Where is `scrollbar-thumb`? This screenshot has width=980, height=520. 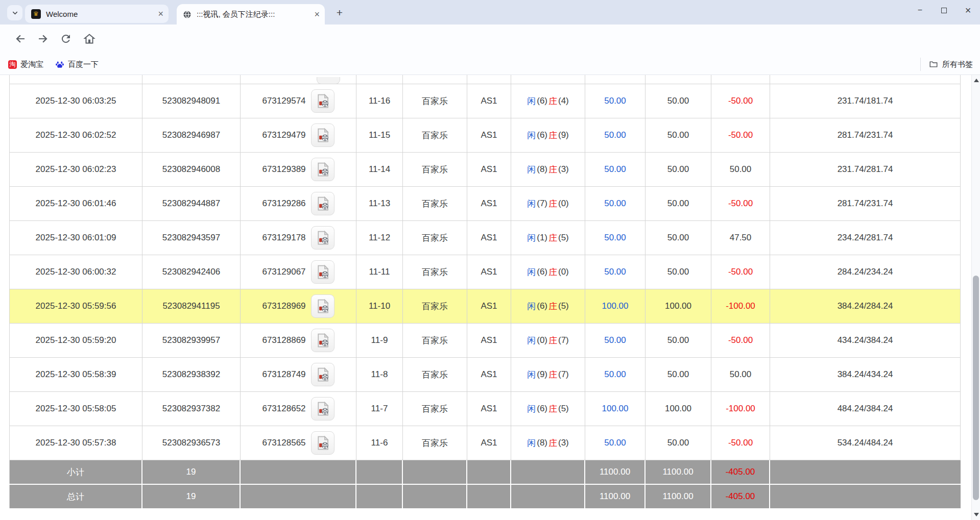
scrollbar-thumb is located at coordinates (976, 388).